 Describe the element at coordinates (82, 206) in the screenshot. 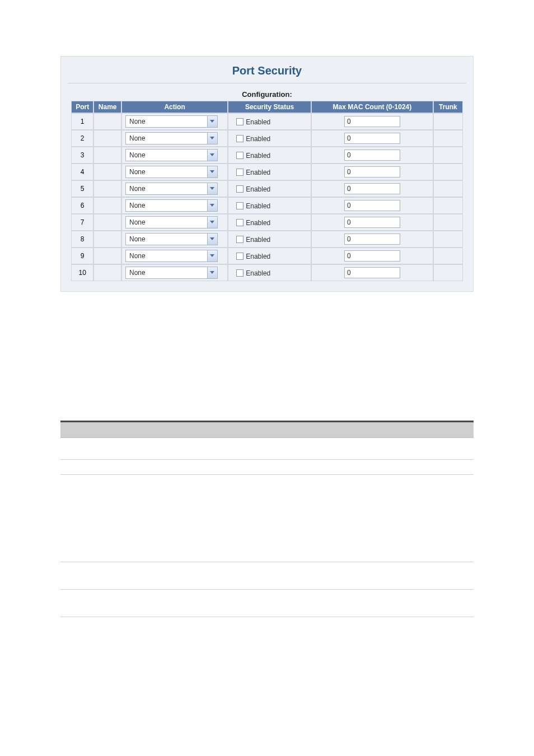

I see `port-cell: 6` at that location.